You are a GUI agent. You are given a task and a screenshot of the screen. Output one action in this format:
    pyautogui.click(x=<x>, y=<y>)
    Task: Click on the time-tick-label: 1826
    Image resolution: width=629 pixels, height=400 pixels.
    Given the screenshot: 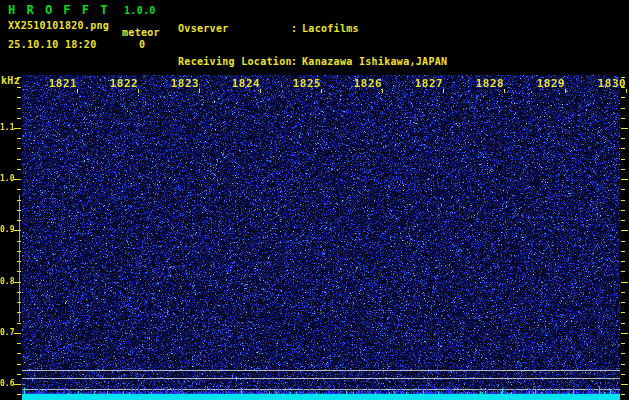 What is the action you would take?
    pyautogui.click(x=368, y=84)
    